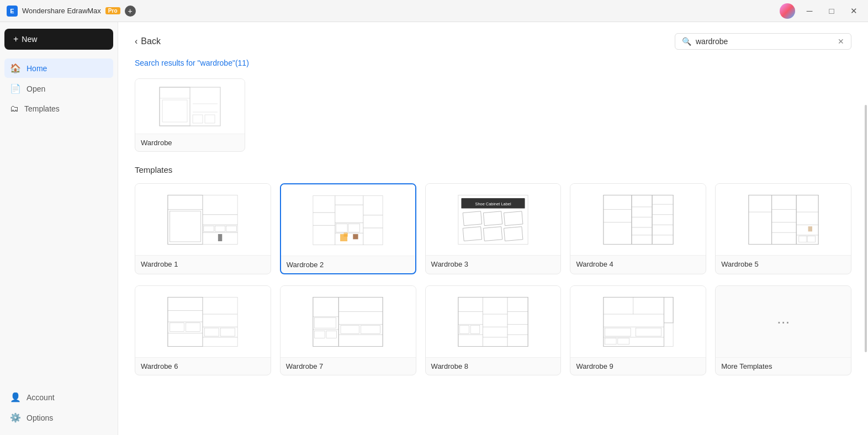 Image resolution: width=868 pixels, height=435 pixels. Describe the element at coordinates (190, 115) in the screenshot. I see `top-result-card: Wardrobe` at that location.